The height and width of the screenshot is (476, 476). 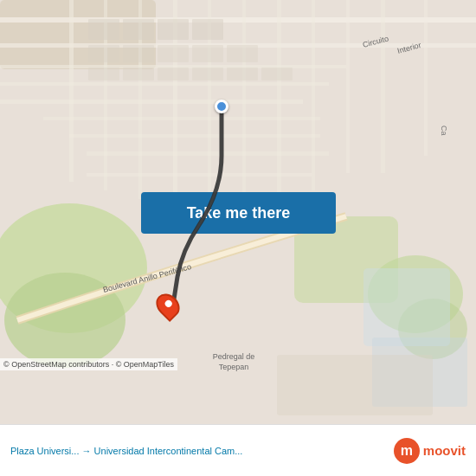 What do you see at coordinates (234, 357) in the screenshot?
I see `svg-text: Pedregal de` at bounding box center [234, 357].